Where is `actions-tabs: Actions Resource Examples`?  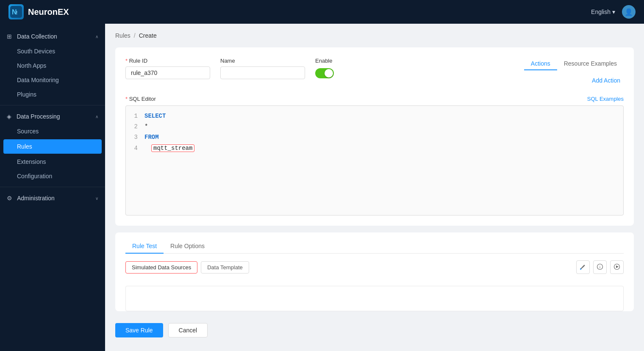 actions-tabs: Actions Resource Examples is located at coordinates (574, 64).